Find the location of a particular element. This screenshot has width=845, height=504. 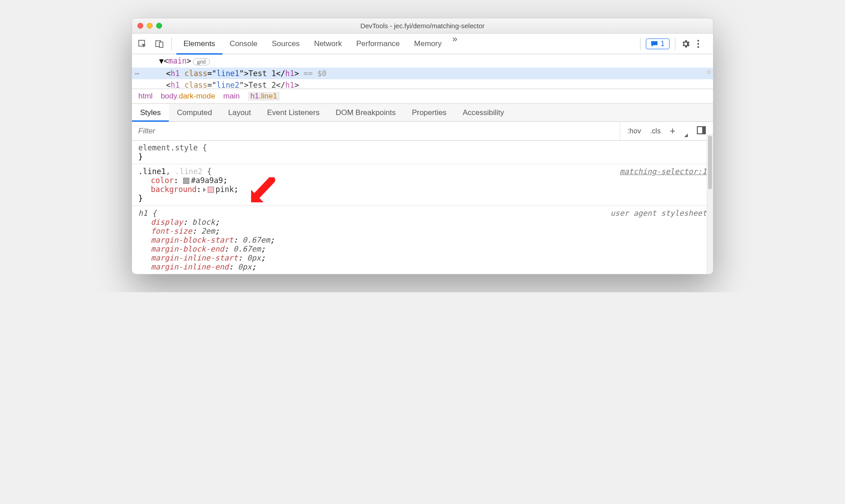

cls-button: .cls is located at coordinates (655, 131).